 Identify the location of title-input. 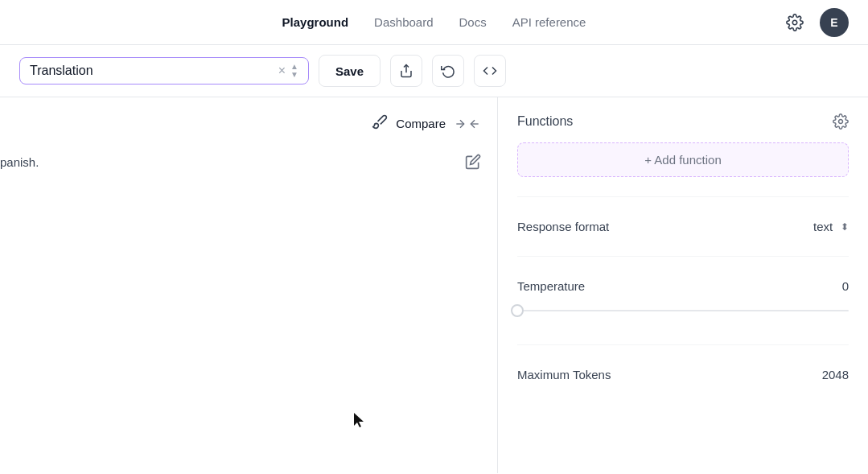
(151, 71).